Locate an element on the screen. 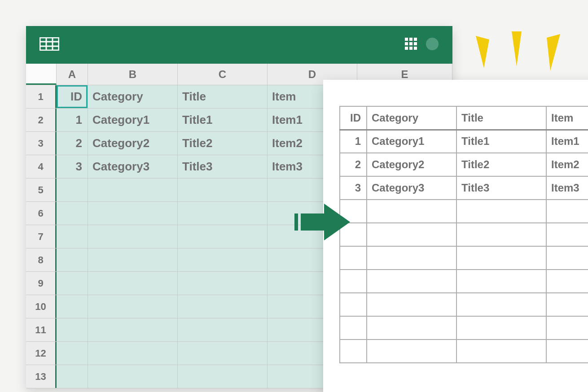 The width and height of the screenshot is (588, 392). table-icon is located at coordinates (49, 45).